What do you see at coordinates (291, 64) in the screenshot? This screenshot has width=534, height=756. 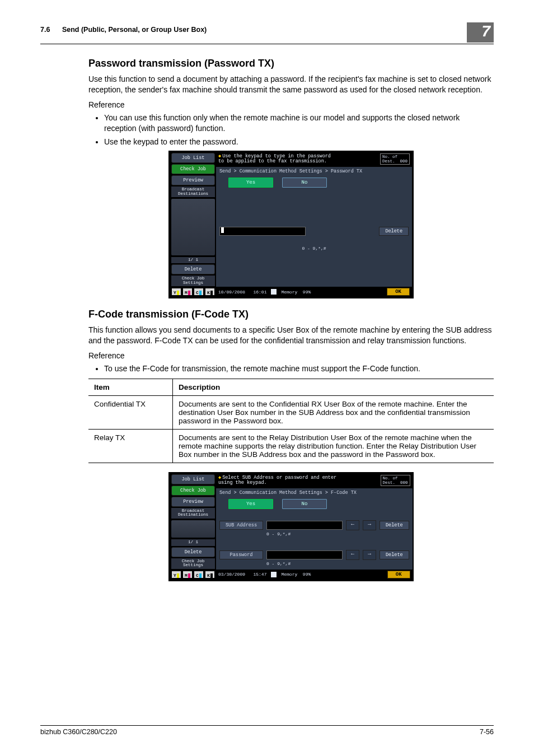 I see `heading-password-tx: Password transmission (Password TX)` at bounding box center [291, 64].